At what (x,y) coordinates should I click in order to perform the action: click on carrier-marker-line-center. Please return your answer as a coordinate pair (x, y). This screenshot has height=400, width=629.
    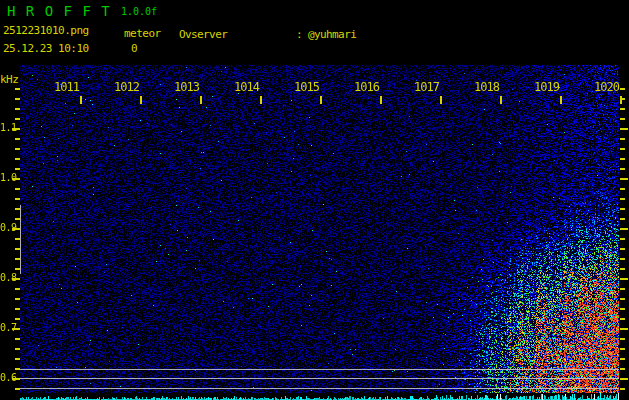
    Looking at the image, I should click on (320, 378).